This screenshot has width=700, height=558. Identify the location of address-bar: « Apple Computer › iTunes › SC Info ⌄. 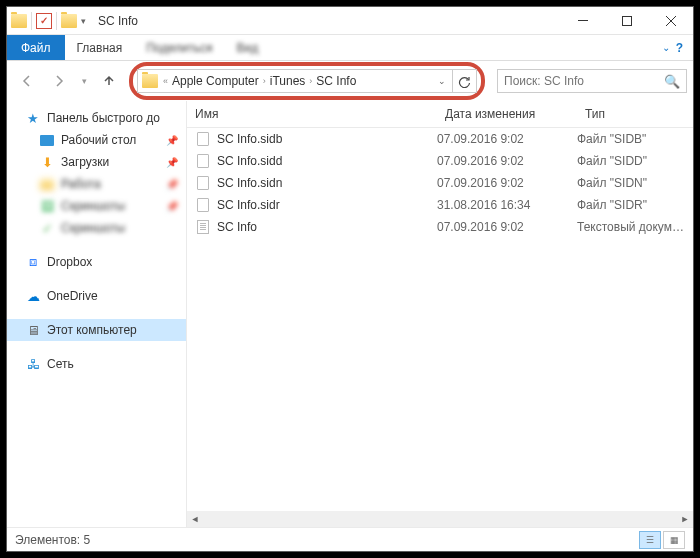
(295, 81).